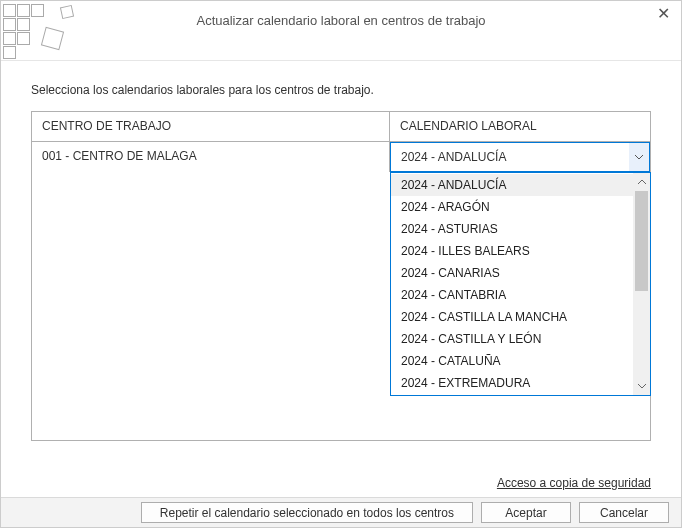 The width and height of the screenshot is (682, 528). Describe the element at coordinates (512, 339) in the screenshot. I see `dropdown-option: 2024 - CASTILLA Y LEÓN` at that location.